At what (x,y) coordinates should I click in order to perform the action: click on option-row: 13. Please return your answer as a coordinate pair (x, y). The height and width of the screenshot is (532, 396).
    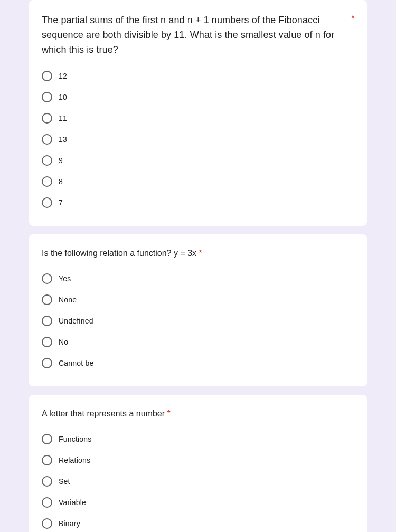
    Looking at the image, I should click on (198, 139).